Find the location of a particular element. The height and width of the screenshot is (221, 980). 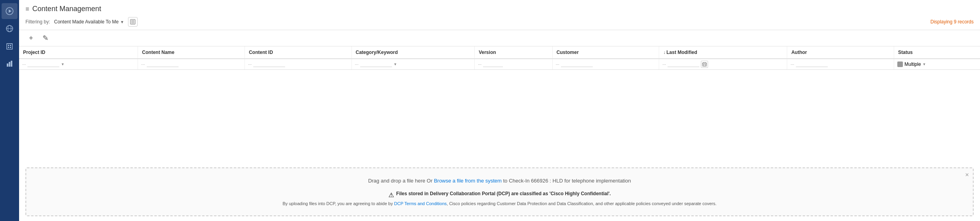

filter-last-modified: ··· is located at coordinates (723, 64).